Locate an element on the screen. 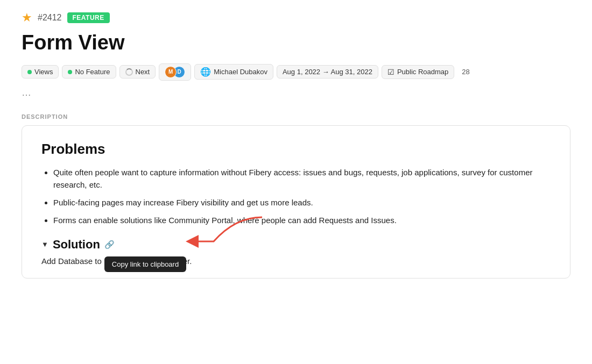 Image resolution: width=592 pixels, height=364 pixels. solution-heading: Solution is located at coordinates (76, 245).